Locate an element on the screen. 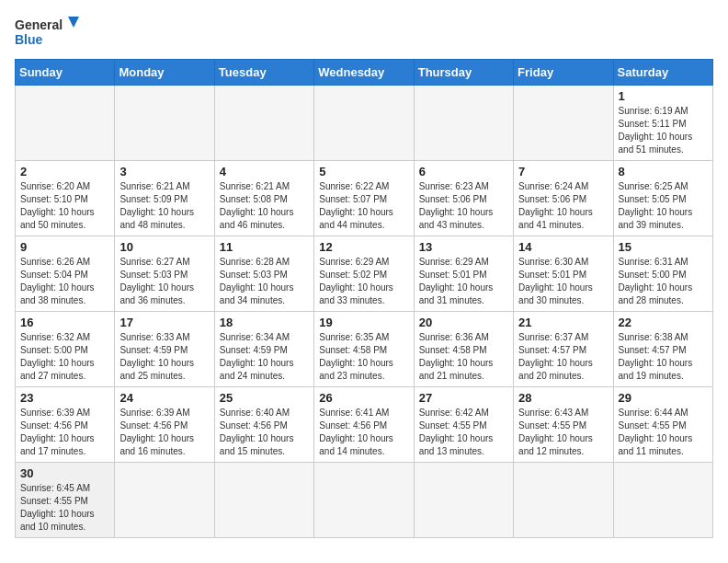 This screenshot has width=728, height=563. day-number: 5 is located at coordinates (364, 171).